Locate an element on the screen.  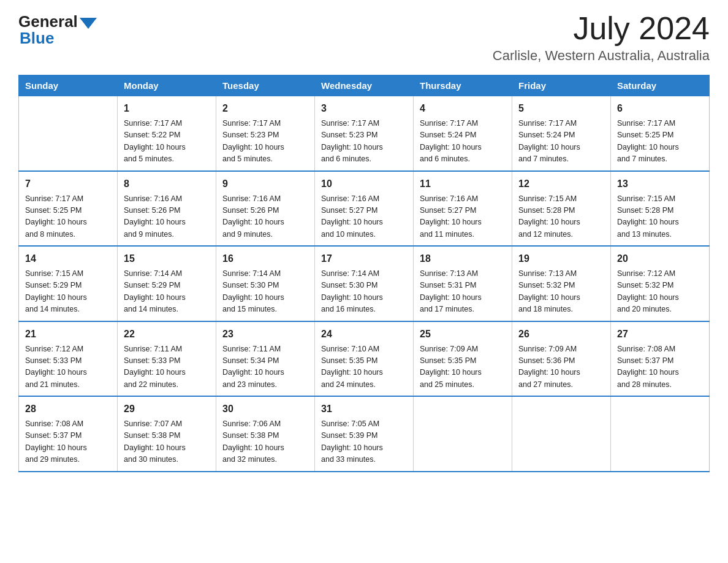
calendar-cell: 3Sunrise: 7:17 AMSunset: 5:23 PMDaylight… is located at coordinates (364, 134).